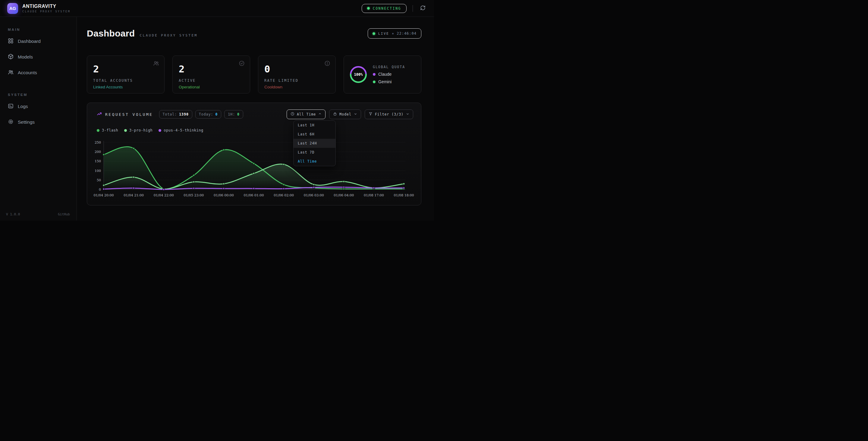 The image size is (868, 441). I want to click on svg-text: 250, so click(98, 143).